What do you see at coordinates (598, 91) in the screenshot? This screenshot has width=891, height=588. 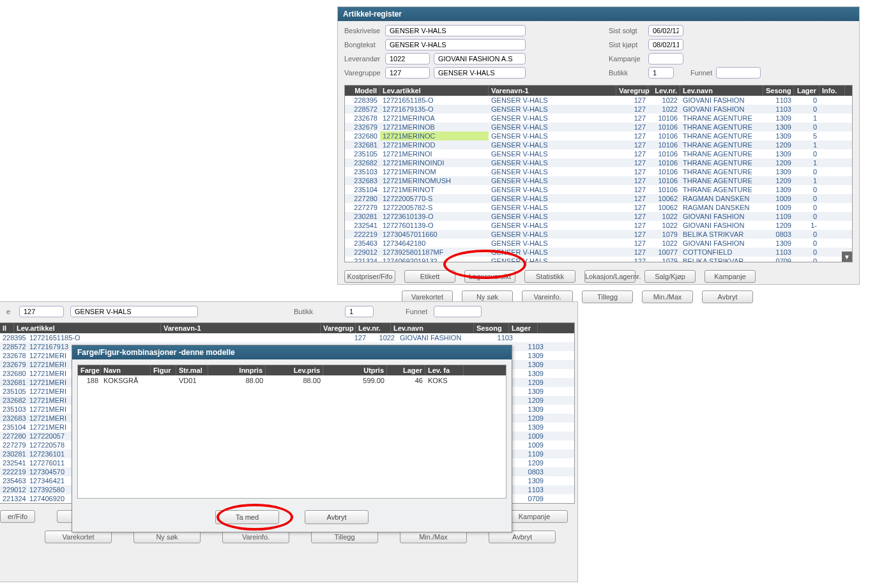 I see `grid-header: ModellLev.artikkelVarenavn-1VaregrupLev.…` at bounding box center [598, 91].